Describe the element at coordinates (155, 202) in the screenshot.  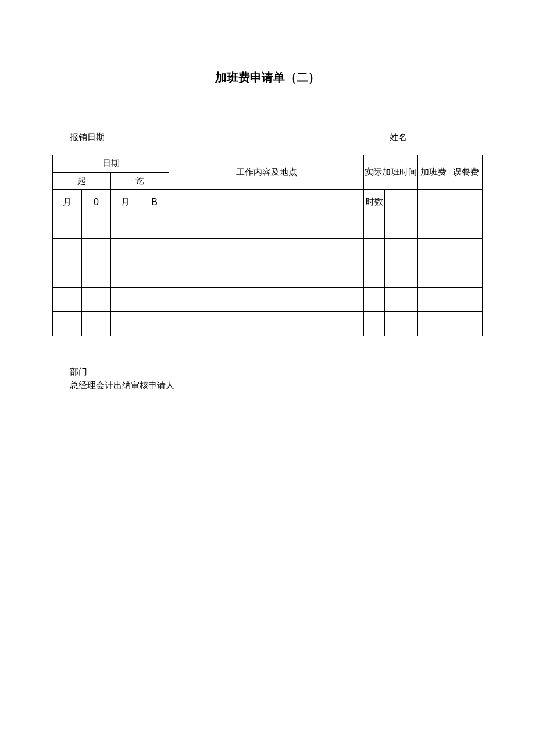
I see `day-2-label: B` at that location.